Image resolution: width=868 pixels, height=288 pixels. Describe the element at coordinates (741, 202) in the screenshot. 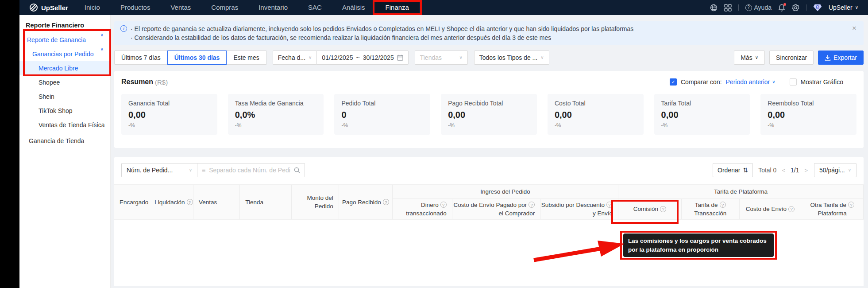

I see `col-group-tarifa-de-plataforma: Tarifa de Plataforma Comisión? Tarifa de…` at that location.